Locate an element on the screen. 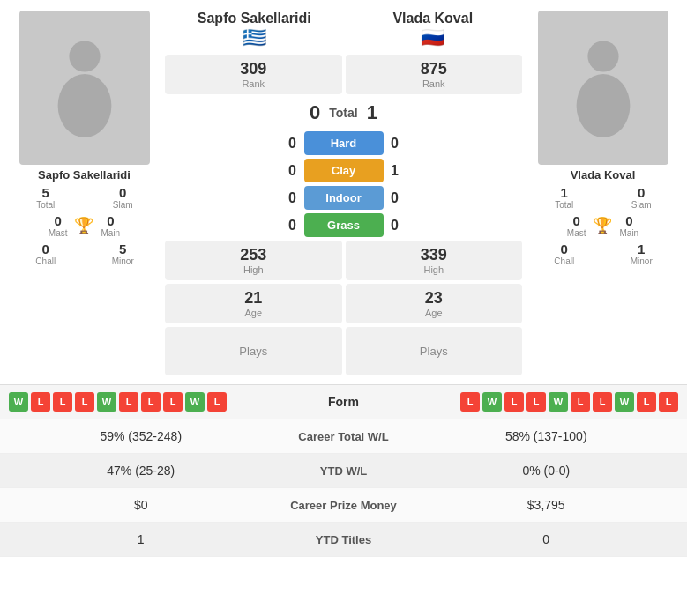  right-trophy-icon: 🏆 is located at coordinates (602, 226).